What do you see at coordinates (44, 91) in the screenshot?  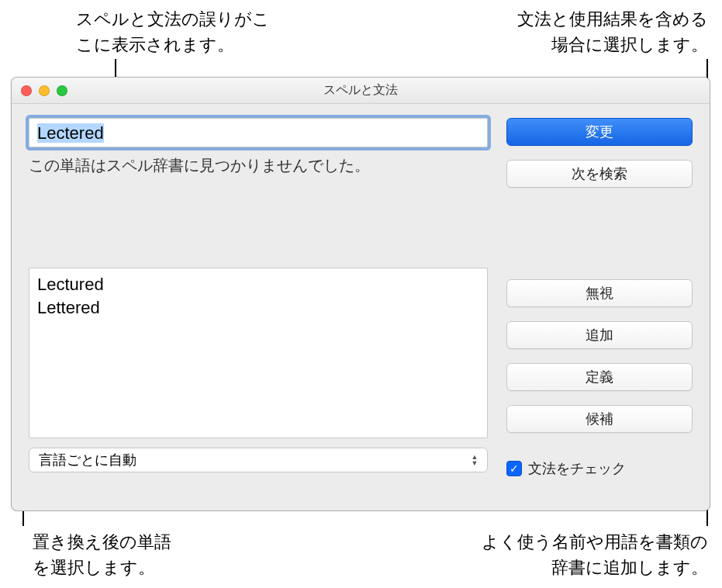 I see `traffic-lights` at bounding box center [44, 91].